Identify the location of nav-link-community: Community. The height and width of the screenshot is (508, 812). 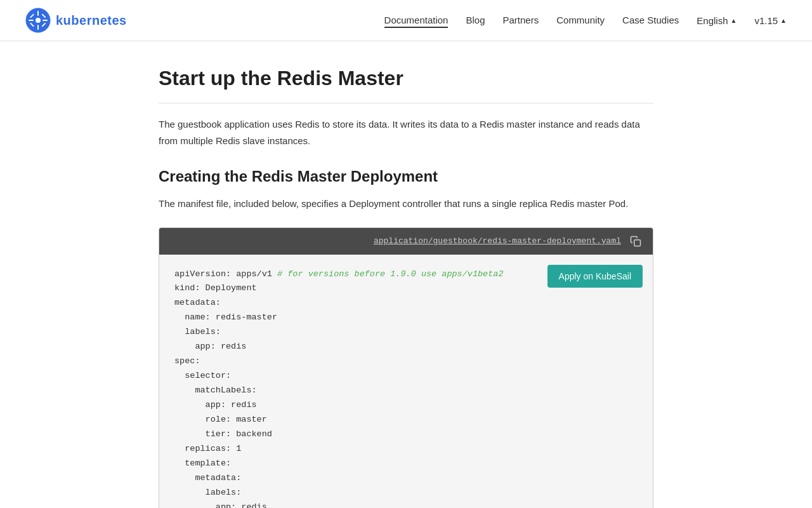
(580, 20).